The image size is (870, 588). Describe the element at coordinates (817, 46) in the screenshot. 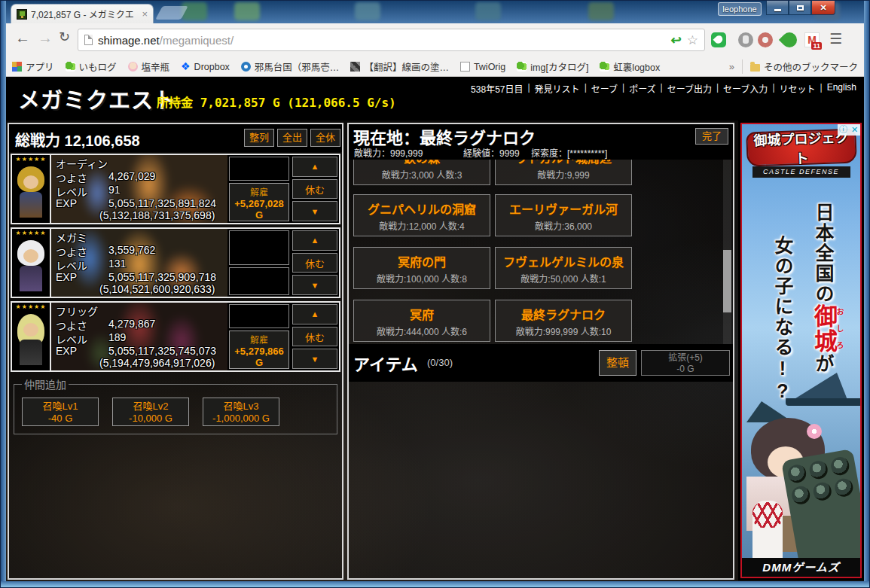

I see `gmail-badge: 11` at that location.